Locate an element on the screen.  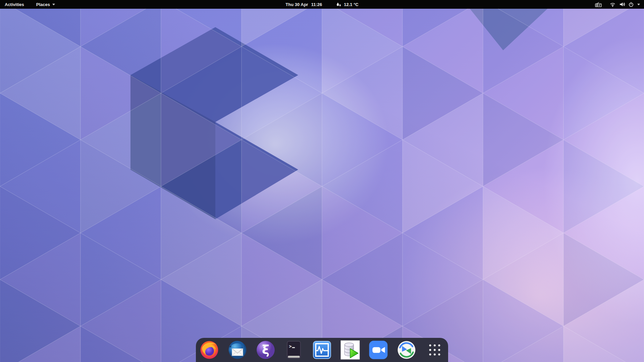
activities-button: Activities is located at coordinates (14, 4).